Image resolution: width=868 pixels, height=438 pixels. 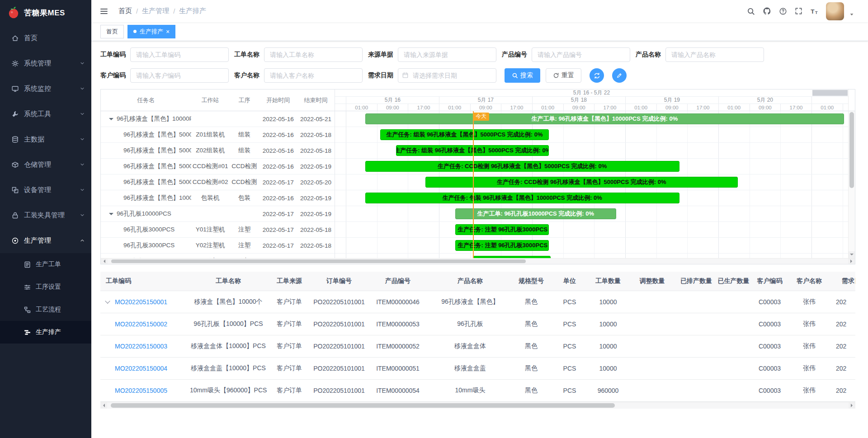 What do you see at coordinates (46, 139) in the screenshot?
I see `sidebar-item-master-data: 主数据` at bounding box center [46, 139].